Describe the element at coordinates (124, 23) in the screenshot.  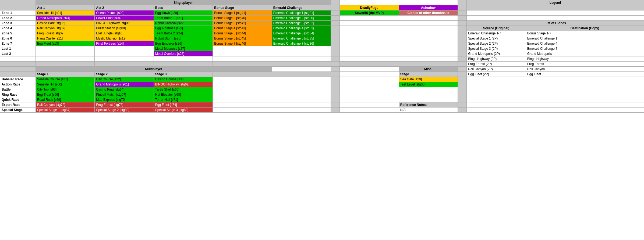
I see `zone3-act2: BINGO Highway [stg06]` at that location.